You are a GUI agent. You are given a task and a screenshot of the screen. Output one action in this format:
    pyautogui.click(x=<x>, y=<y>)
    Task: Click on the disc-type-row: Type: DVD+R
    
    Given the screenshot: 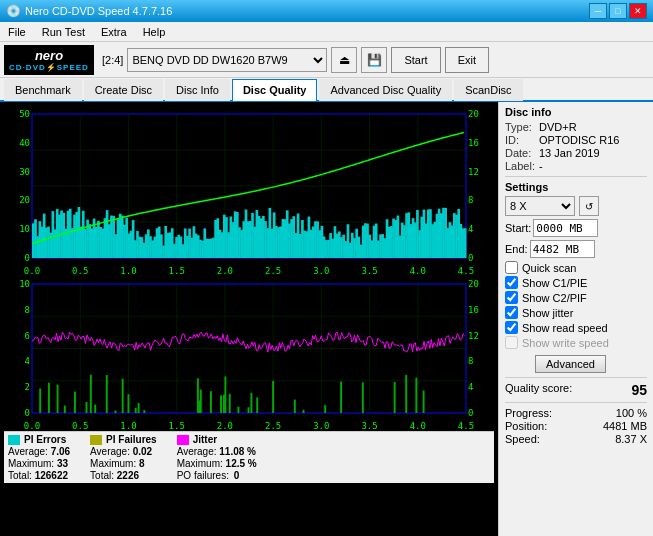 What is the action you would take?
    pyautogui.click(x=576, y=127)
    